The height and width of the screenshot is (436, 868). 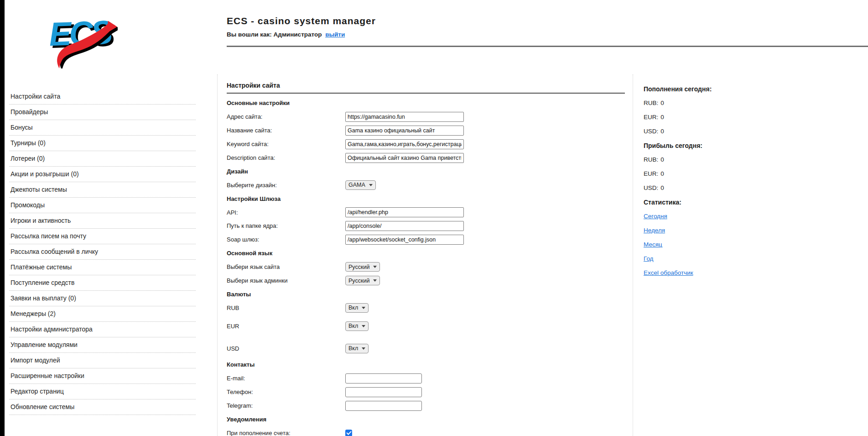 What do you see at coordinates (426, 281) in the screenshot?
I see `form-row-admin-language: Выбери язык админкиРусский` at bounding box center [426, 281].